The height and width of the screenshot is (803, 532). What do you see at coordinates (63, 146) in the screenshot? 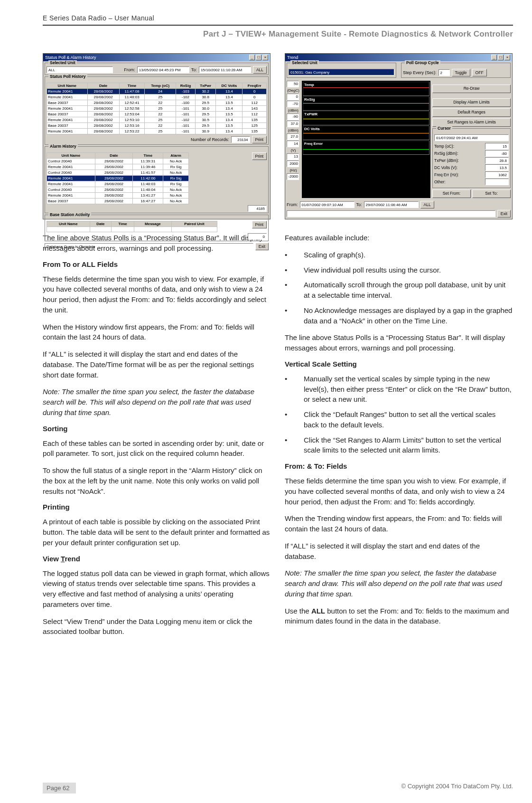
I see `ah-legend: Alarm History` at bounding box center [63, 146].